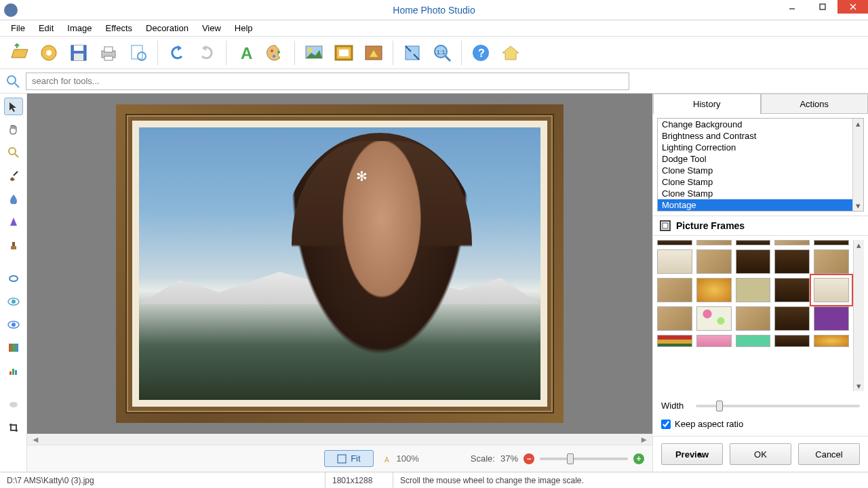 The height and width of the screenshot is (488, 868). What do you see at coordinates (14, 325) in the screenshot?
I see `redeye-tool` at bounding box center [14, 325].